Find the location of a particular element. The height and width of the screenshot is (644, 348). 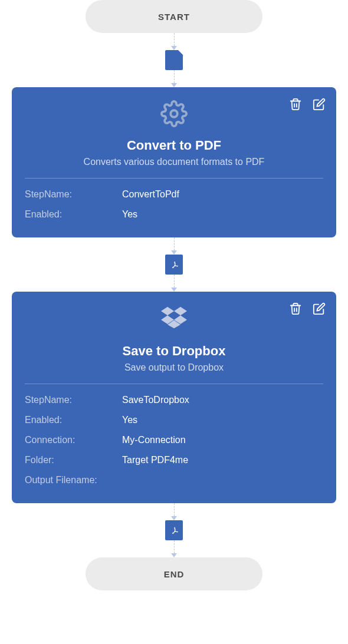

document-icon is located at coordinates (174, 60).